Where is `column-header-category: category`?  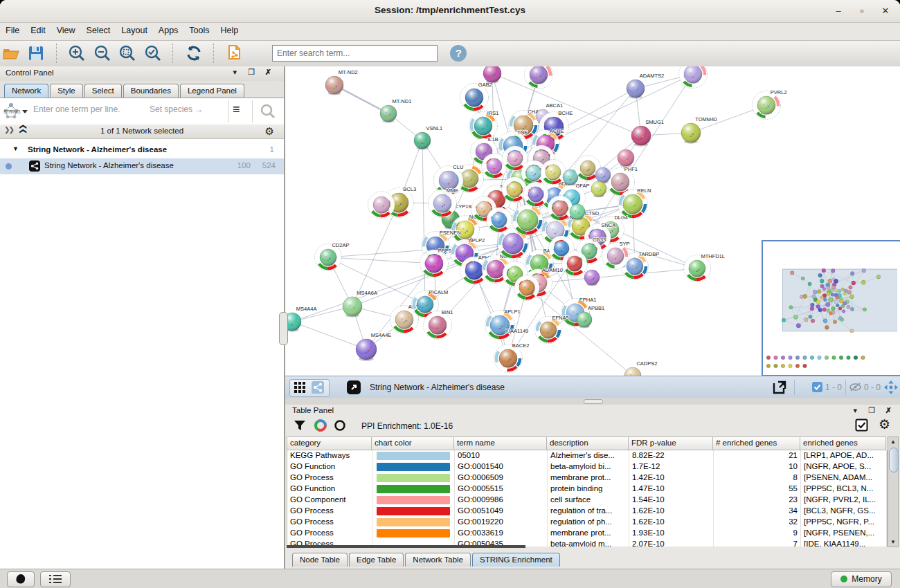
column-header-category: category is located at coordinates (330, 443).